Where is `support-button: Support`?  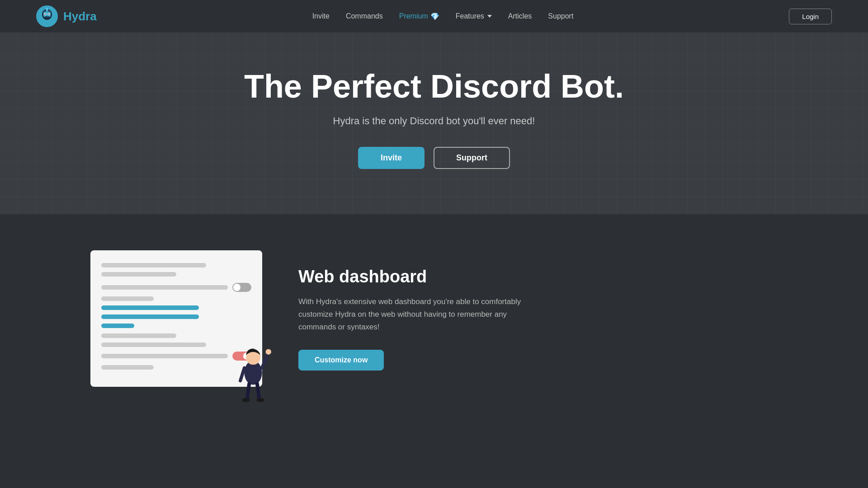
support-button: Support is located at coordinates (472, 158).